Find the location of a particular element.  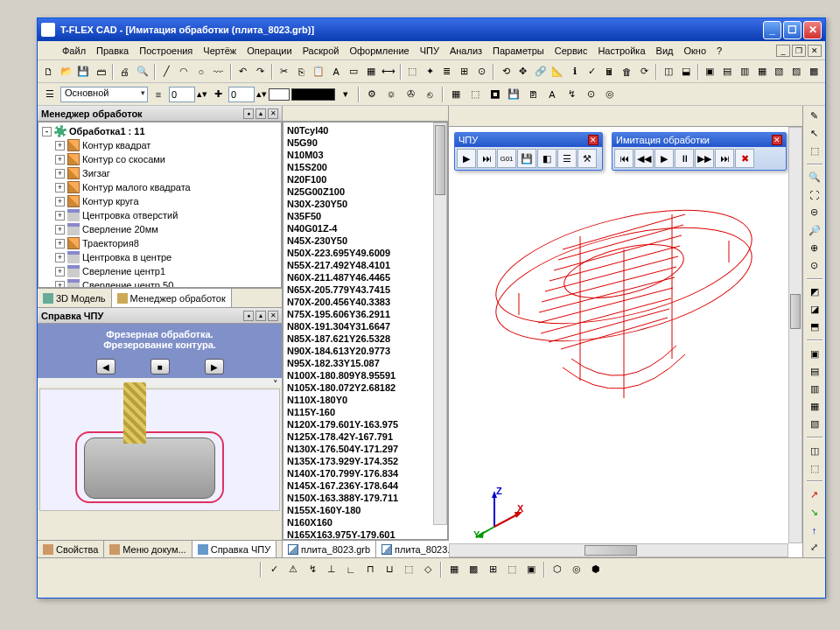

rs-shade3-icon: ▥ is located at coordinates (815, 388).